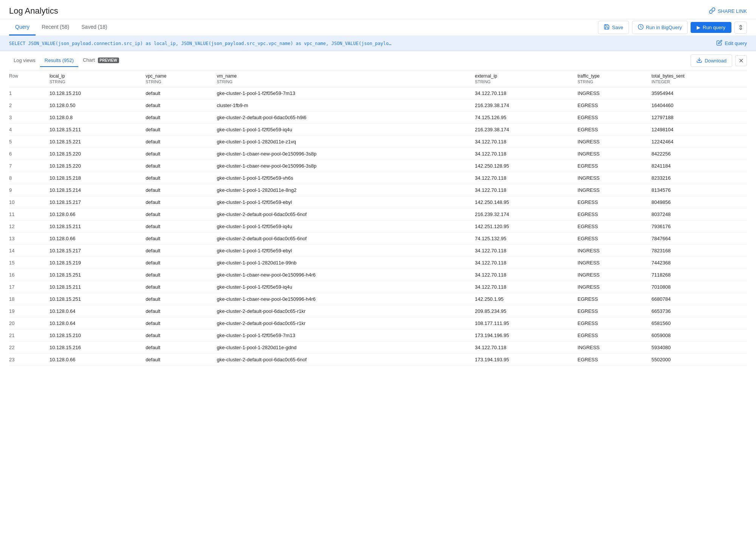 This screenshot has height=541, width=756. I want to click on sub-tab-actions: Download ✕, so click(719, 61).